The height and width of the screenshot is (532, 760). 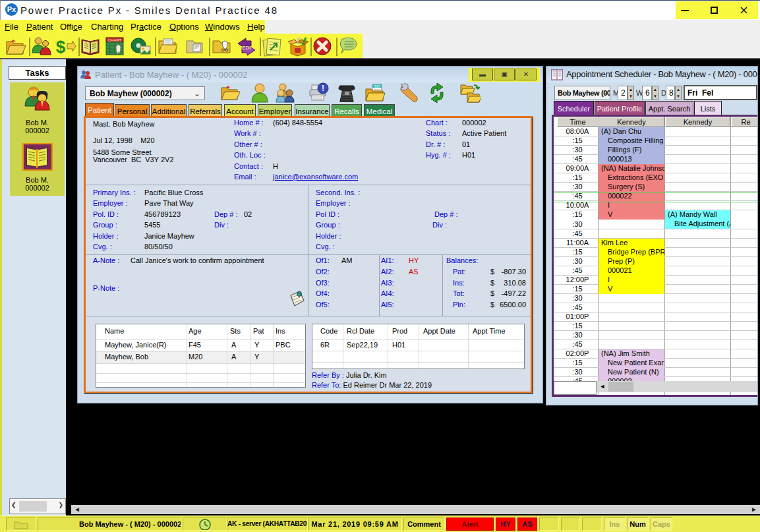 I want to click on svg-text: TXT, so click(x=377, y=87).